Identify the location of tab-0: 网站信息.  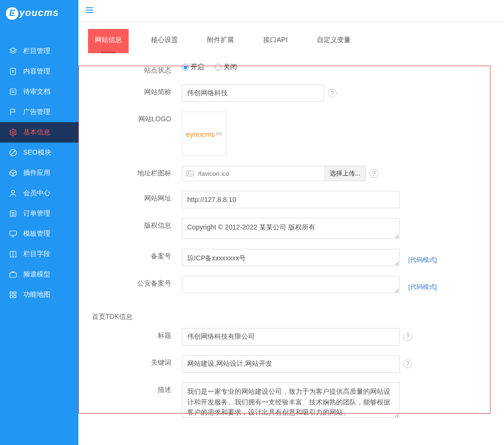
(108, 41).